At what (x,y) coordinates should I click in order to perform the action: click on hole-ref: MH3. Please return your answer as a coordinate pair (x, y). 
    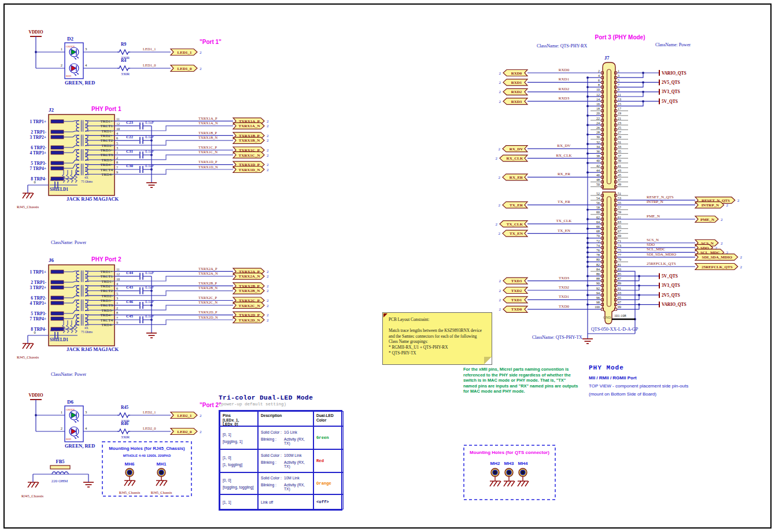
    Looking at the image, I should click on (509, 464).